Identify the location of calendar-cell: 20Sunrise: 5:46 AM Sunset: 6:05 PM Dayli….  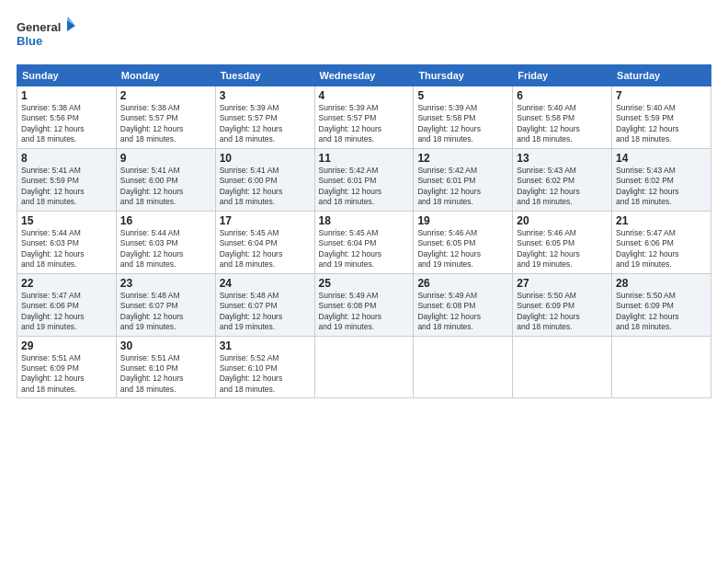
(563, 242).